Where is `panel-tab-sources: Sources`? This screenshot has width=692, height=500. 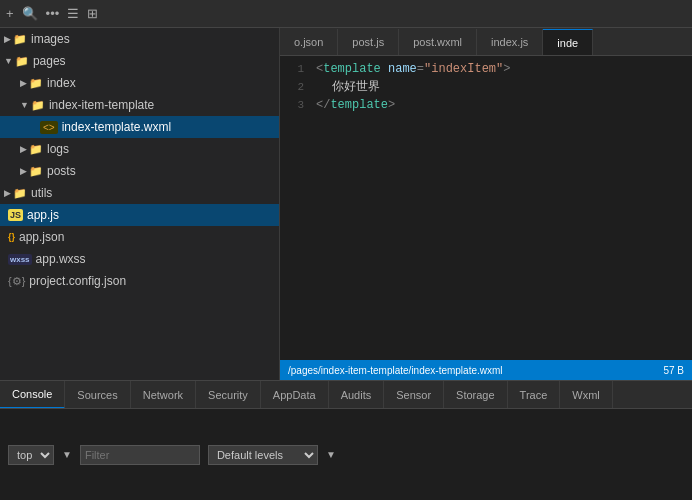 panel-tab-sources: Sources is located at coordinates (98, 395).